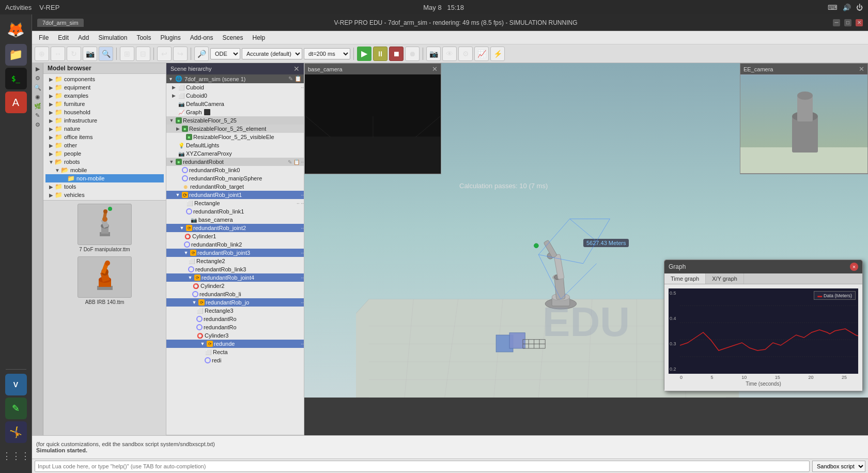 The image size is (868, 473). I want to click on tree-other: ▶ 📁 other, so click(104, 145).